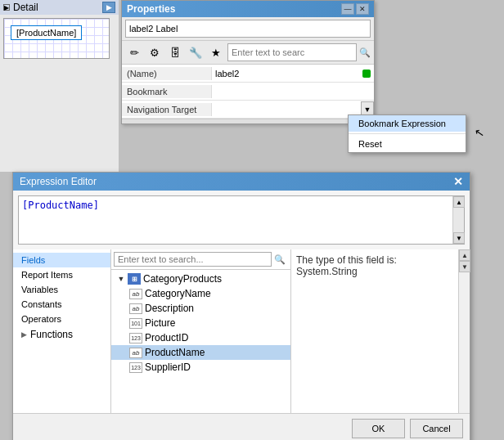 The width and height of the screenshot is (504, 440). Describe the element at coordinates (167, 74) in the screenshot. I see `name-label: (Name)` at that location.